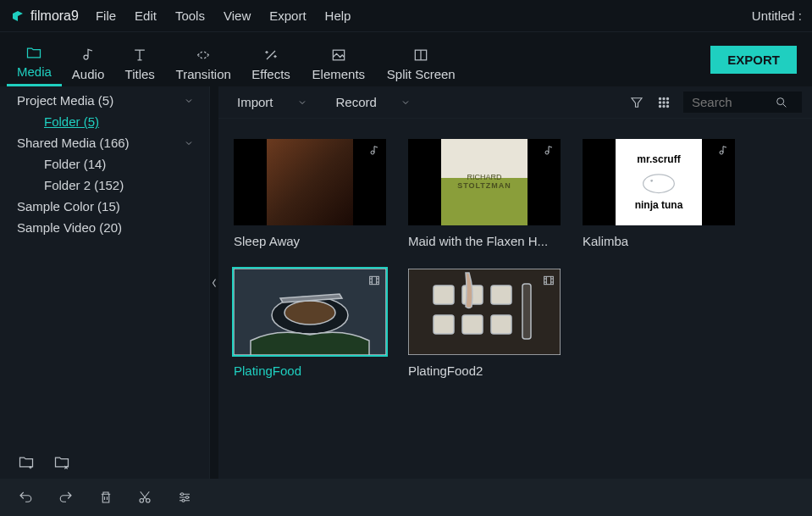 The height and width of the screenshot is (516, 812). Describe the element at coordinates (484, 182) in the screenshot. I see `media-thumb: RICHARDSTOLTZMAN` at that location.